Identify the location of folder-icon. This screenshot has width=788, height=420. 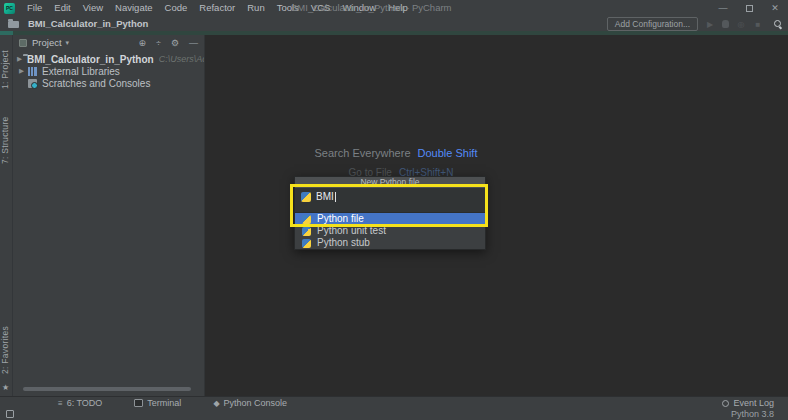
(14, 24).